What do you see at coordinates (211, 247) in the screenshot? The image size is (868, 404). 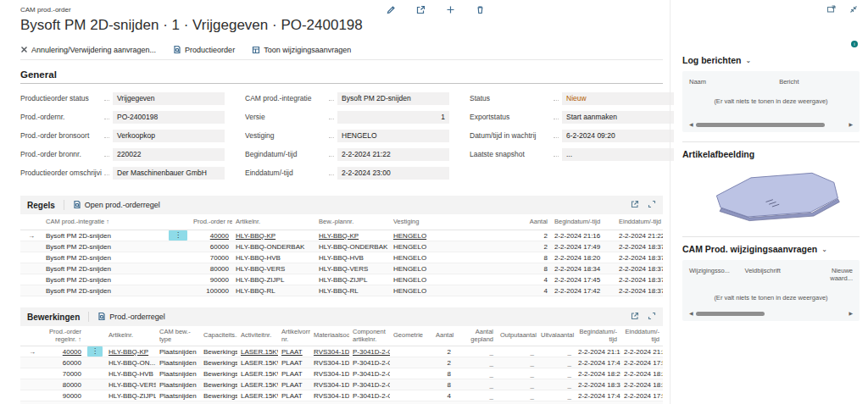 I see `cell-regelnr: 60000` at bounding box center [211, 247].